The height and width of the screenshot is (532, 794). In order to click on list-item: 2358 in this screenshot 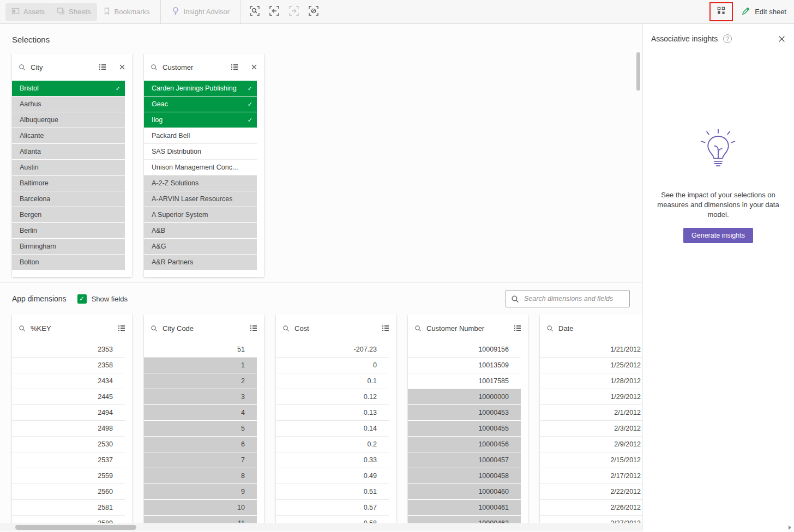, I will do `click(69, 365)`.